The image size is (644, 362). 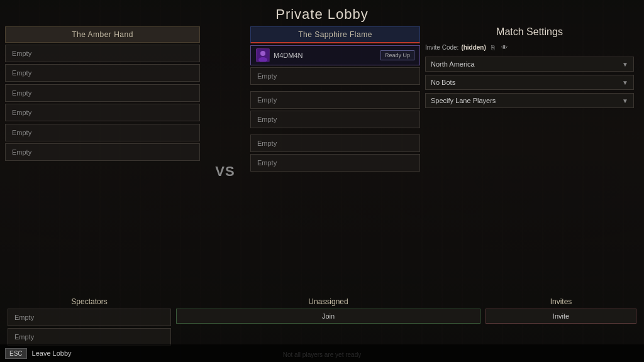 What do you see at coordinates (625, 83) in the screenshot?
I see `bots-dropdown-arrow: ▼` at bounding box center [625, 83].